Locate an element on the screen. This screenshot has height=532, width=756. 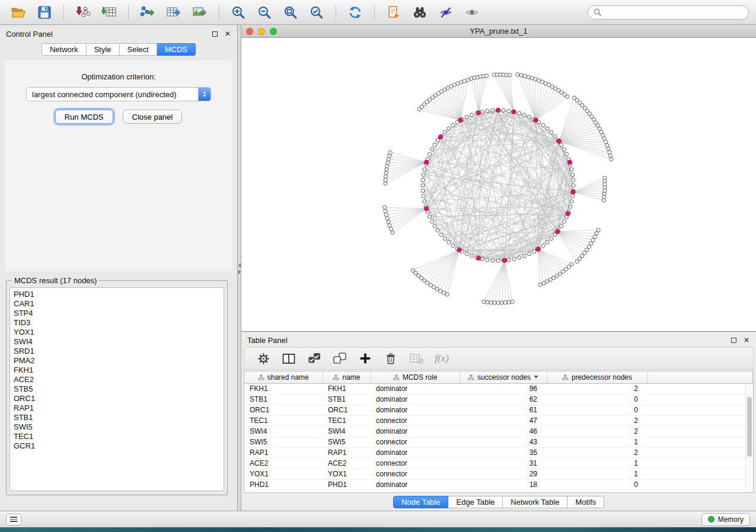
open-button is located at coordinates (18, 12).